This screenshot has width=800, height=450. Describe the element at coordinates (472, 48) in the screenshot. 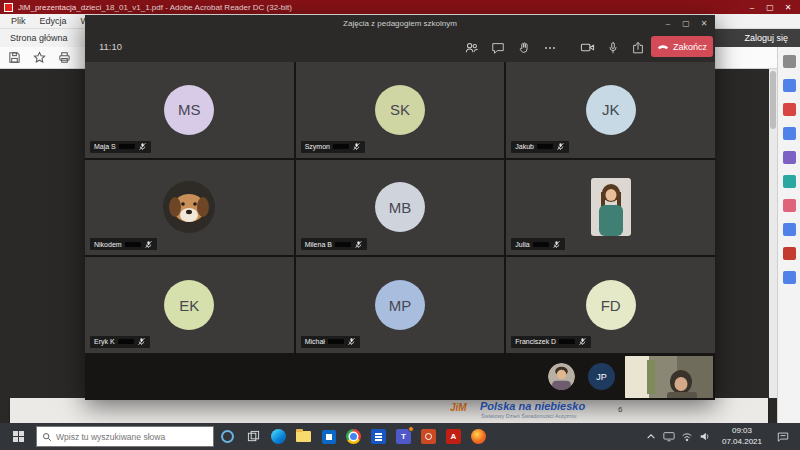

I see `participants-icon` at that location.